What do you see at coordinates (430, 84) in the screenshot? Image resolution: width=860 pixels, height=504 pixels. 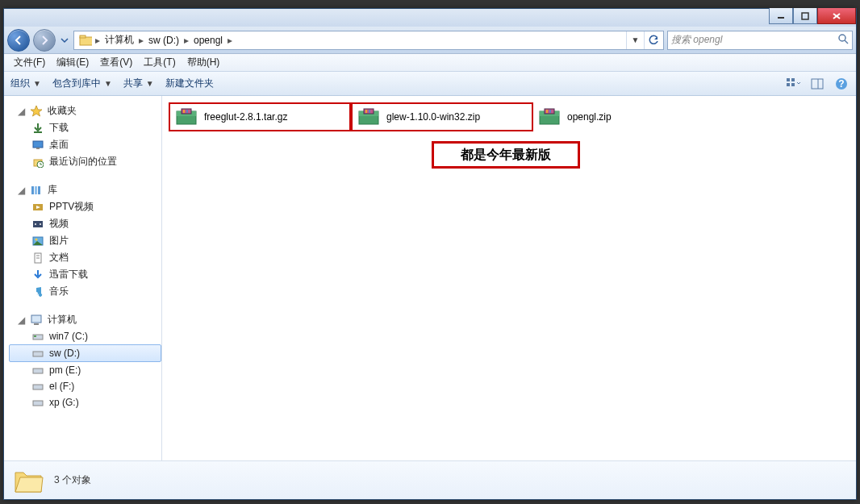 I see `toolbar: 组织 ▼ 包含到库中 ▼ 共享 ▼ 新建文件夹 ?` at bounding box center [430, 84].